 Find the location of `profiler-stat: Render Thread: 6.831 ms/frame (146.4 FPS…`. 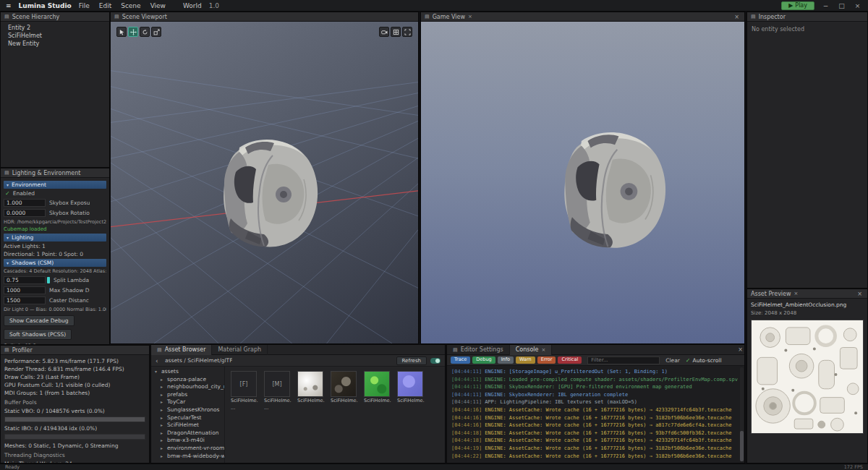

profiler-stat: Render Thread: 6.831 ms/frame (146.4 FPS… is located at coordinates (75, 369).